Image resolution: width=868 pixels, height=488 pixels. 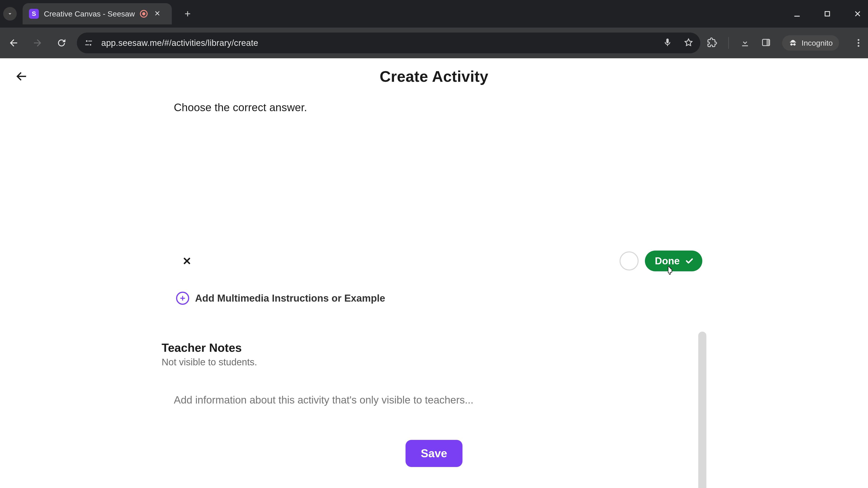 What do you see at coordinates (21, 76) in the screenshot?
I see `page-back-button` at bounding box center [21, 76].